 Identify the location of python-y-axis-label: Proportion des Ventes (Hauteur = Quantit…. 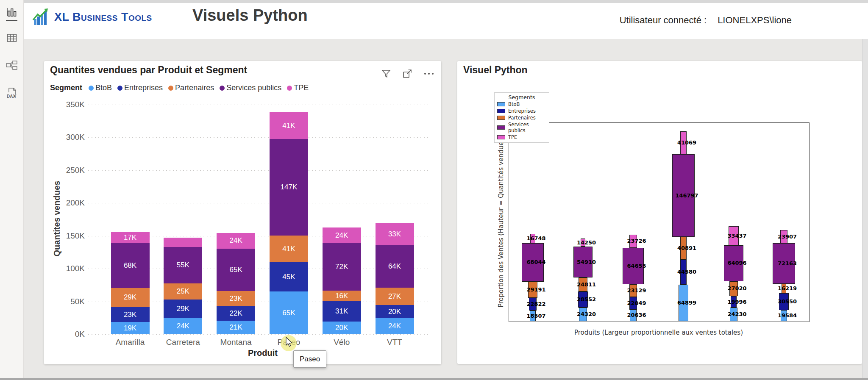
(501, 221).